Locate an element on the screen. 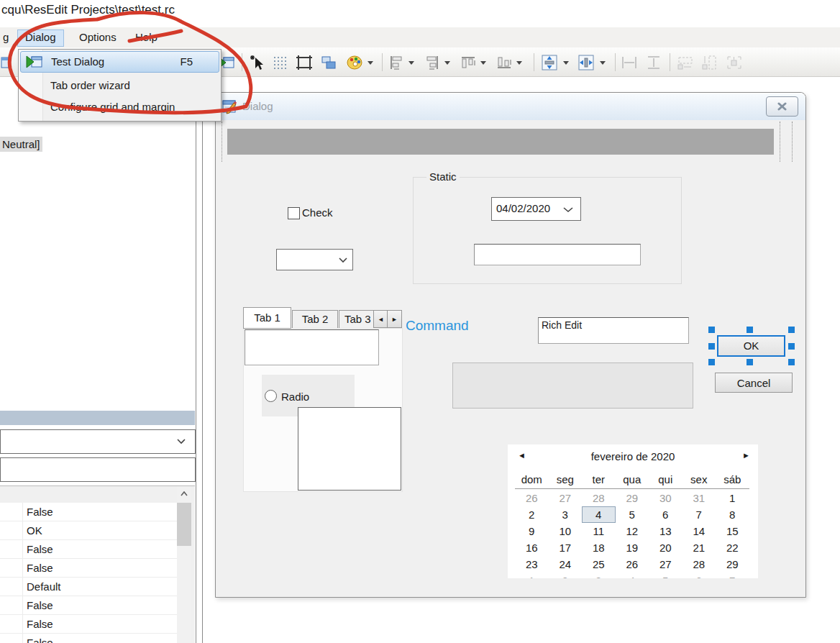 This screenshot has width=840, height=643. margins-button is located at coordinates (304, 63).